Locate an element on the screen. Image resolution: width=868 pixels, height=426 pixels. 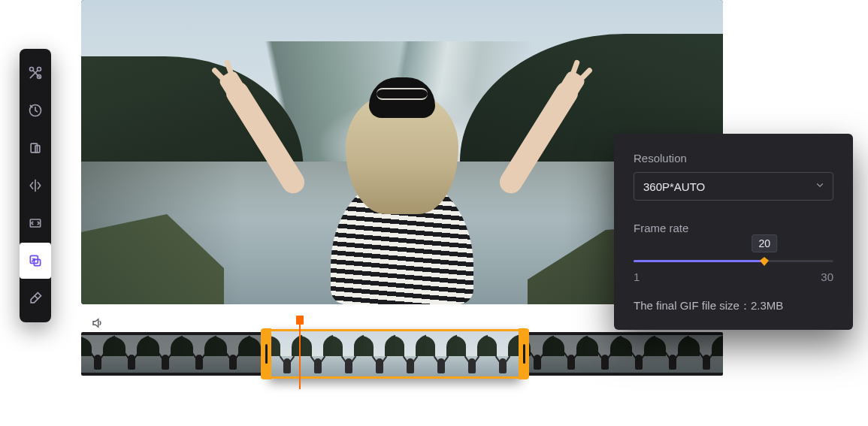
export-tool-icon is located at coordinates (35, 261).